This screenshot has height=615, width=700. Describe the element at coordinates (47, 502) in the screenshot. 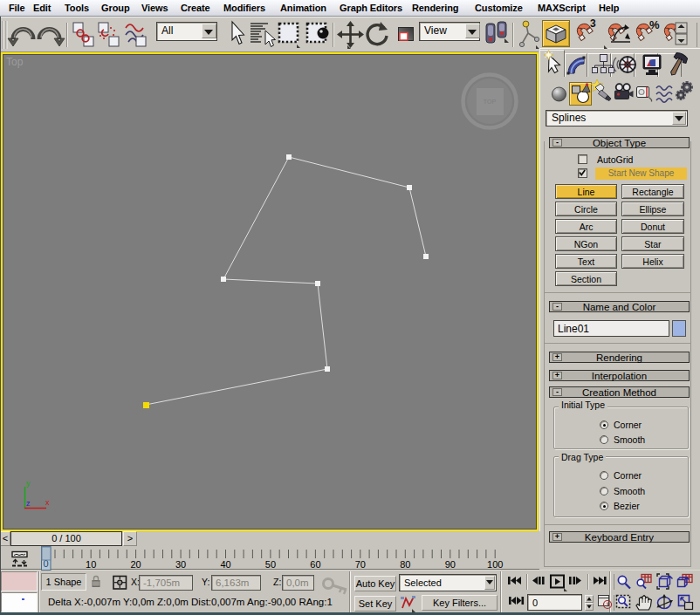

I see `svg-text: x` at that location.